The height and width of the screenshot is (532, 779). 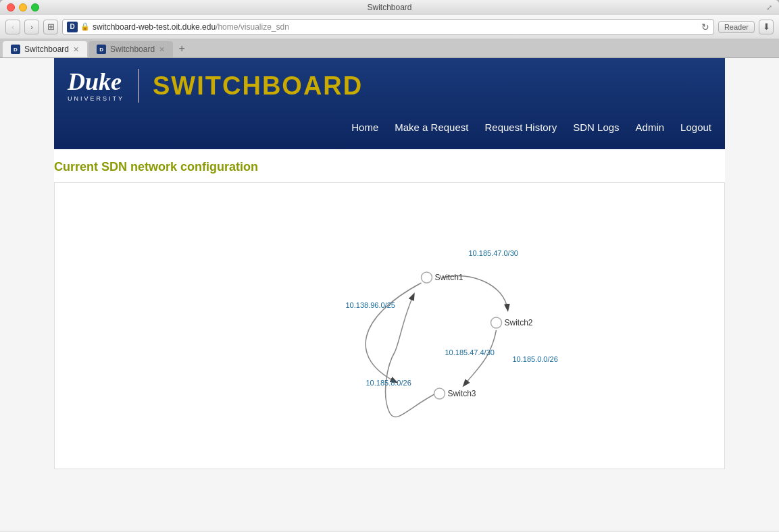 I want to click on tab-close-active: ✕, so click(x=76, y=50).